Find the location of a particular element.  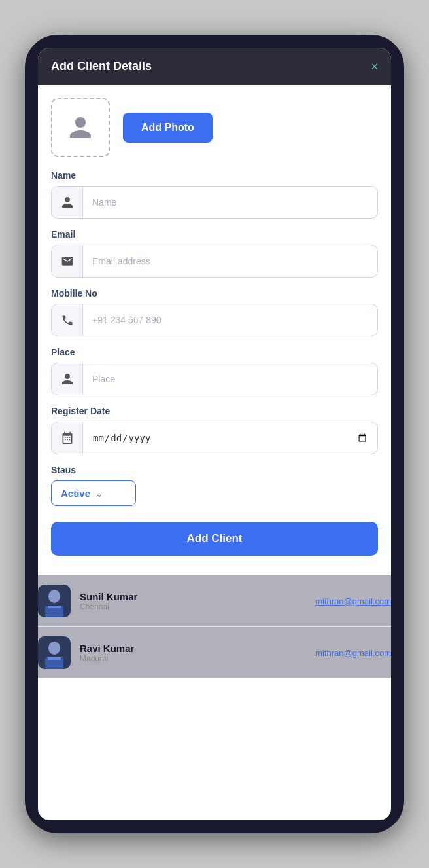

person-icon is located at coordinates (80, 128).